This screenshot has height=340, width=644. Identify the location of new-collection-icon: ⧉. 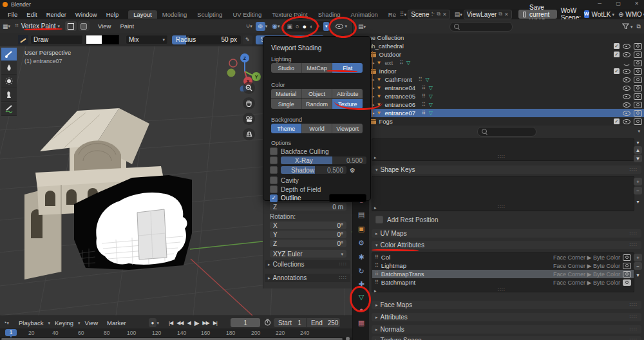
(639, 27).